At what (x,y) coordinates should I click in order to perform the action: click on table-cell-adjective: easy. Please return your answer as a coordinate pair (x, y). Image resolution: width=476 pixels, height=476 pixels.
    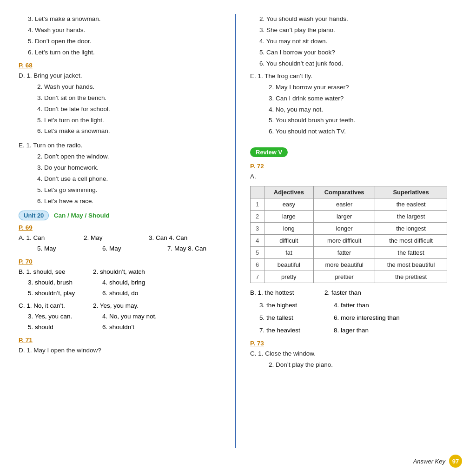
    Looking at the image, I should click on (289, 205).